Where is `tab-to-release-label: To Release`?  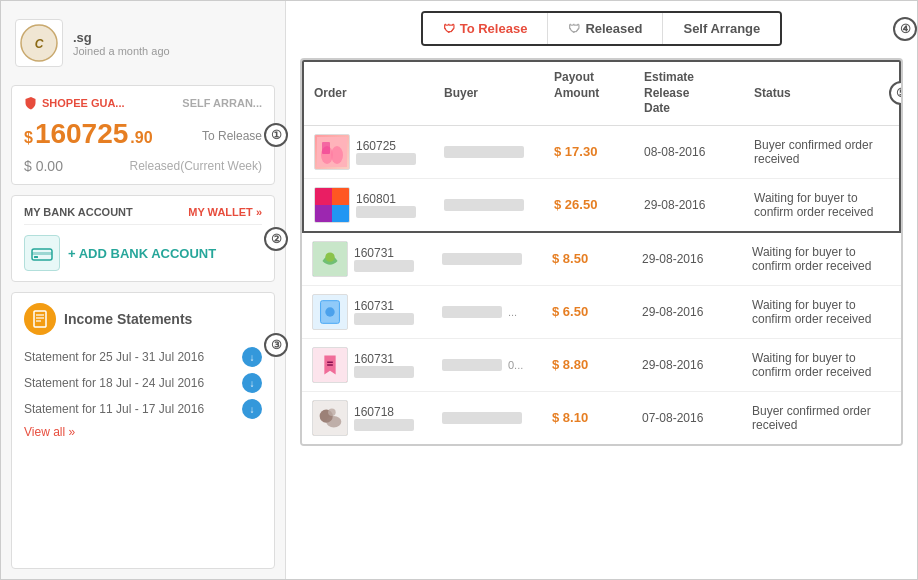
tab-to-release-label: To Release is located at coordinates (494, 28).